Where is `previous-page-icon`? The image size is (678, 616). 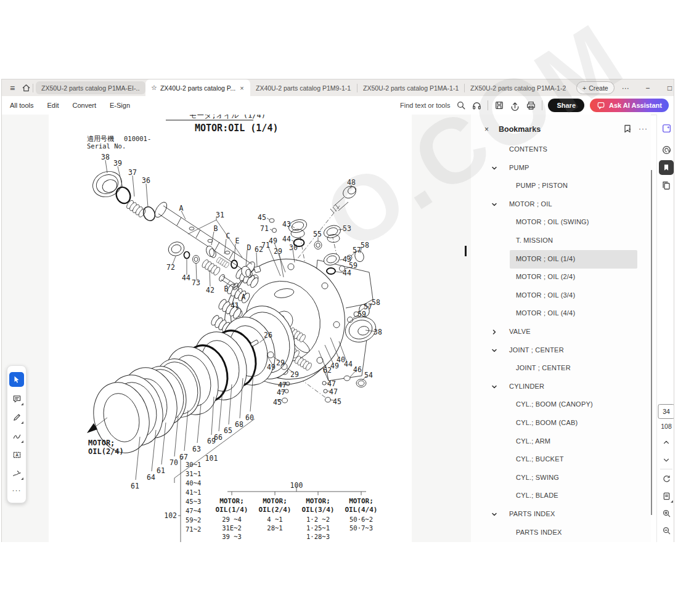 previous-page-icon is located at coordinates (666, 442).